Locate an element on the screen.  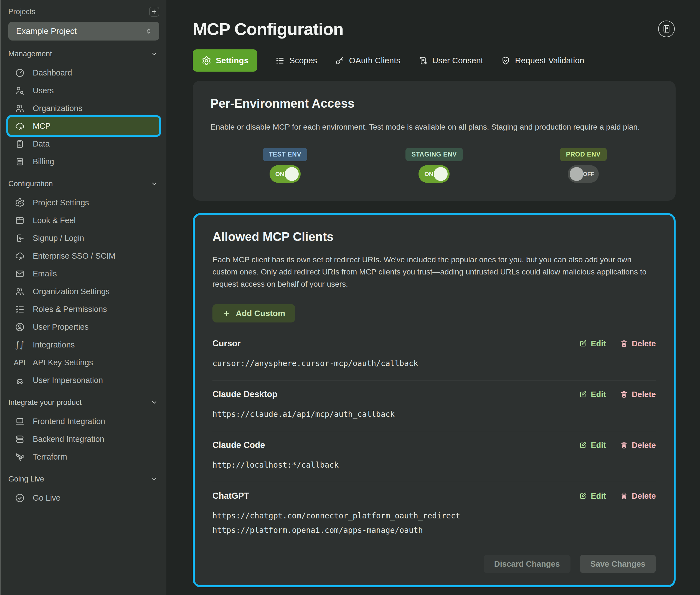
client-row-claude-desktop: Claude Desktop Edit Delete https://claud… is located at coordinates (434, 406).